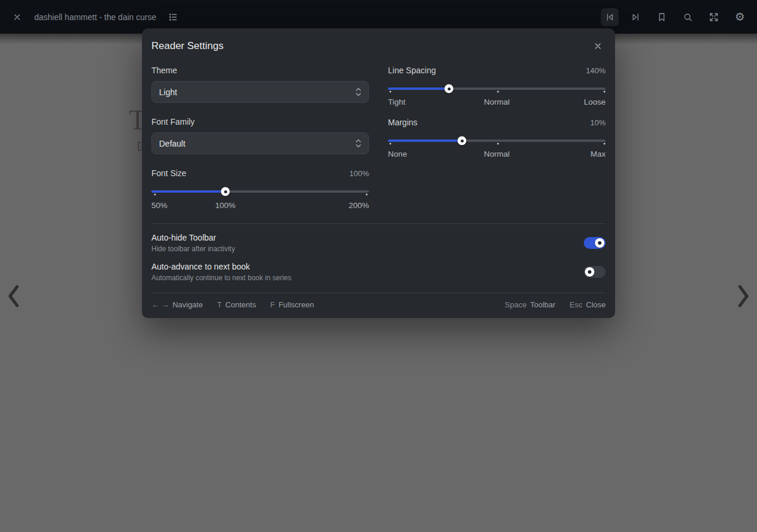 This screenshot has height=532, width=757. Describe the element at coordinates (497, 103) in the screenshot. I see `line-spacing-scale-labels: Tight Normal Loose` at that location.